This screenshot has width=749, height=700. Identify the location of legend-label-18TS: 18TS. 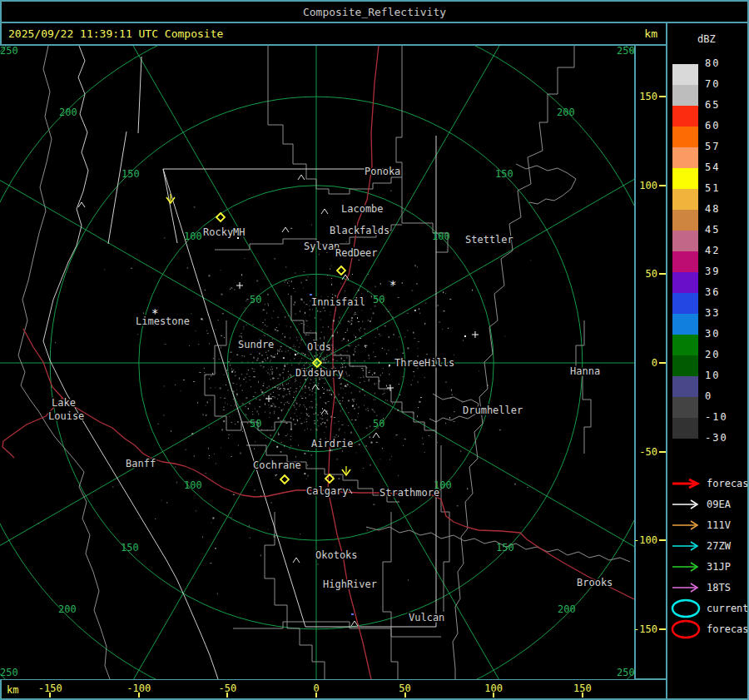
(719, 588).